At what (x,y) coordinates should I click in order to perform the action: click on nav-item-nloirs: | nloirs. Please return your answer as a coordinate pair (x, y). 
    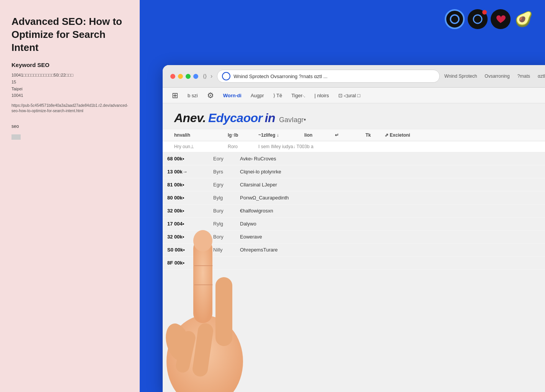
    Looking at the image, I should click on (322, 96).